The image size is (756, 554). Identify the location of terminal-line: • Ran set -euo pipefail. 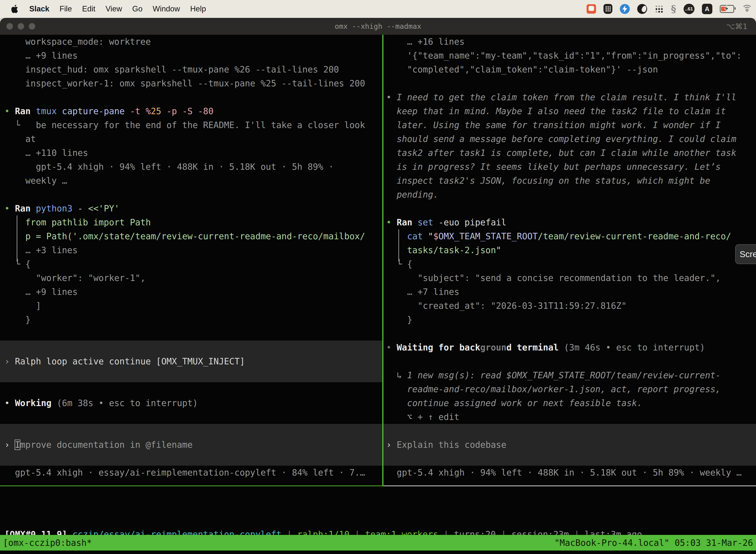
(571, 222).